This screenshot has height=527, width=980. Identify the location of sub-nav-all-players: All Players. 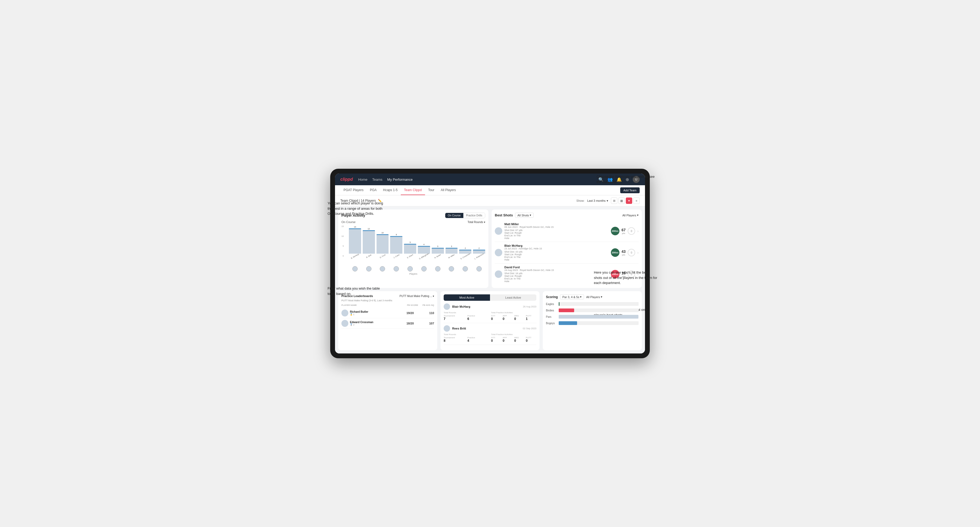
(448, 190).